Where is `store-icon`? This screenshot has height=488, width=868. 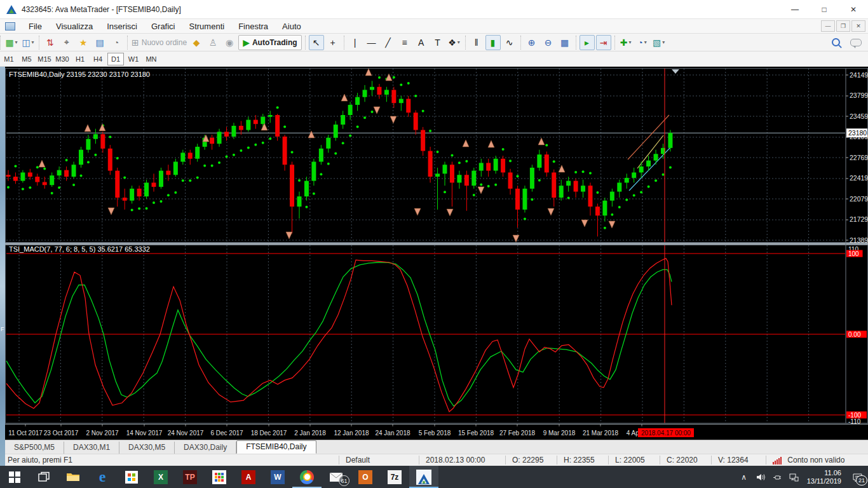 store-icon is located at coordinates (132, 477).